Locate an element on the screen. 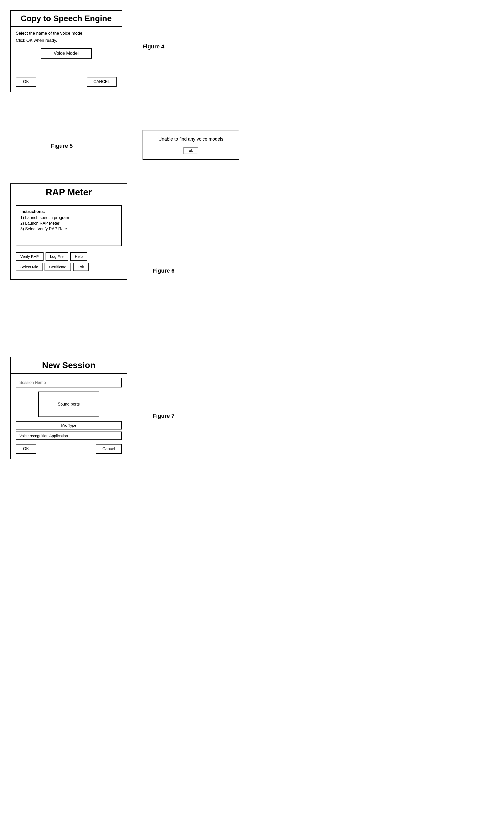 The width and height of the screenshot is (504, 820). rap-instruction1: 1) Launch speech program is located at coordinates (69, 218).